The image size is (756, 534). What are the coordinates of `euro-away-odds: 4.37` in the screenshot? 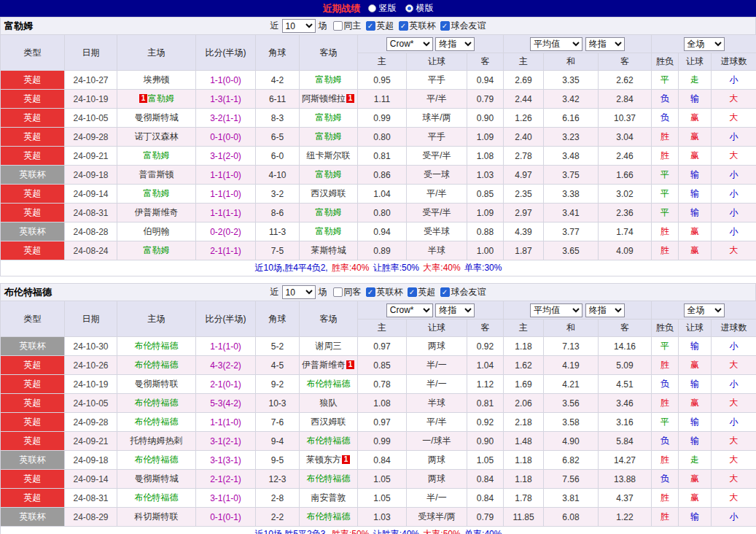 It's located at (626, 498).